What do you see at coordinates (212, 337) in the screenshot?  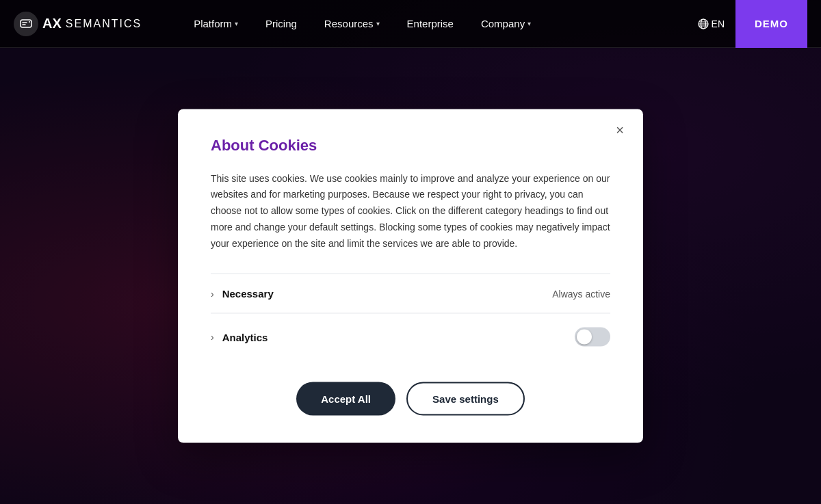 I see `analytics-expand-icon: ›` at bounding box center [212, 337].